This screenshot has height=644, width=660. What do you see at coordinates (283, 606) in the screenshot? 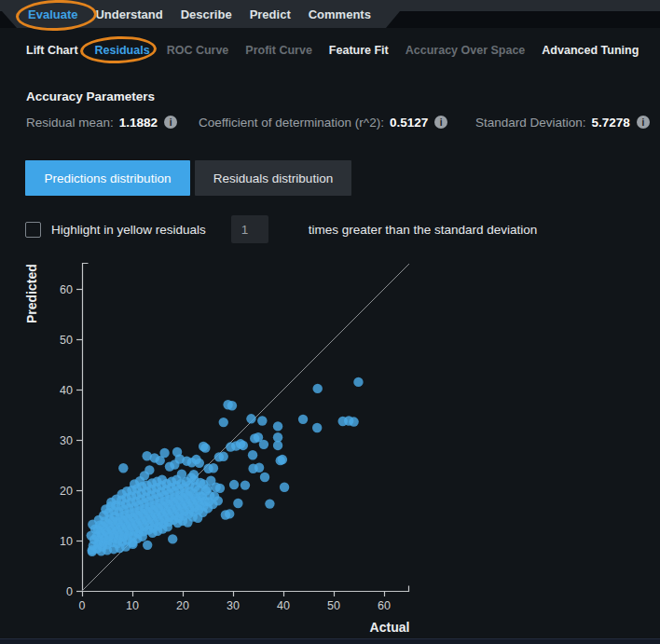
I see `x-tick-label: 40` at bounding box center [283, 606].